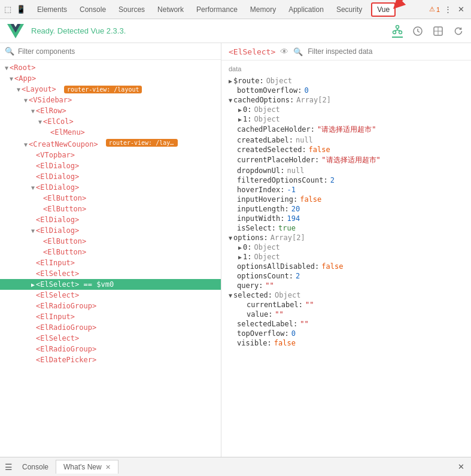  Describe the element at coordinates (110, 274) in the screenshot. I see `tree-item-elselect1: ▶<ElSelect>` at that location.